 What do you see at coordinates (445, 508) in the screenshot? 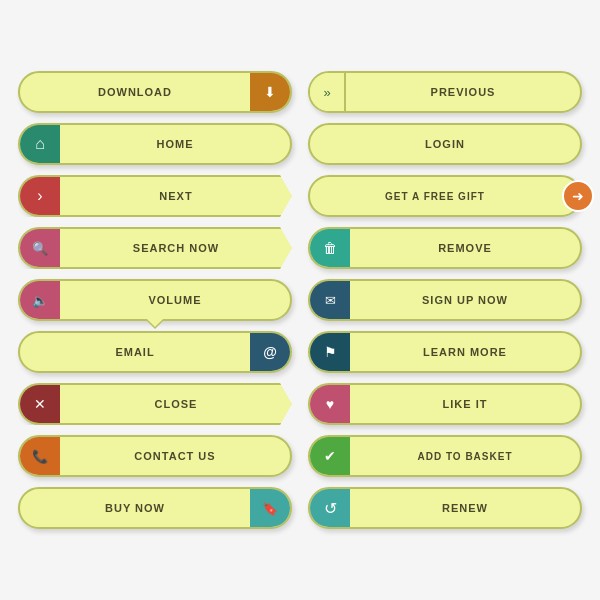
I see `renew-button: ↺ RENEW` at bounding box center [445, 508].